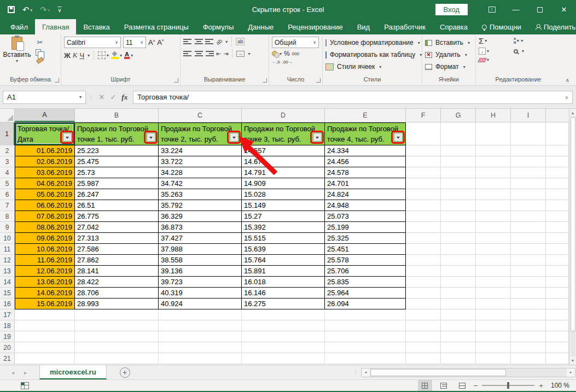  Describe the element at coordinates (283, 195) in the screenshot. I see `cell: 15.028` at that location.